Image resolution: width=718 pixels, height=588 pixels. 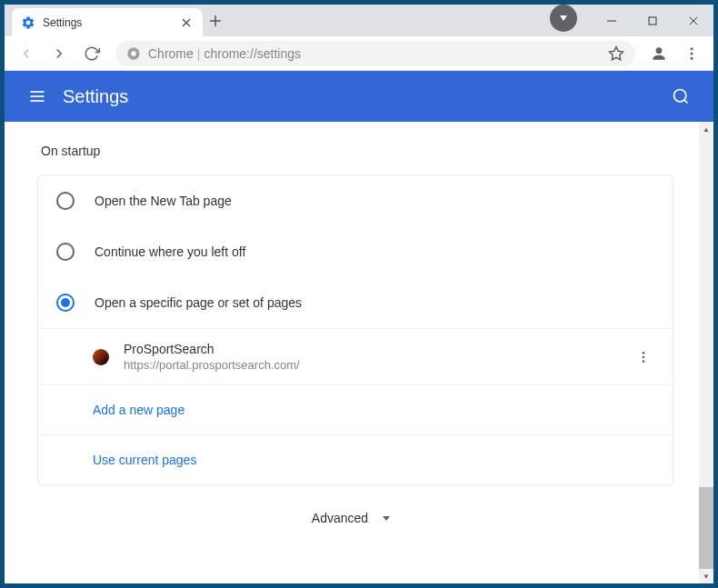 What do you see at coordinates (224, 54) in the screenshot?
I see `omnibox-text: Chrome | chrome://settings` at bounding box center [224, 54].